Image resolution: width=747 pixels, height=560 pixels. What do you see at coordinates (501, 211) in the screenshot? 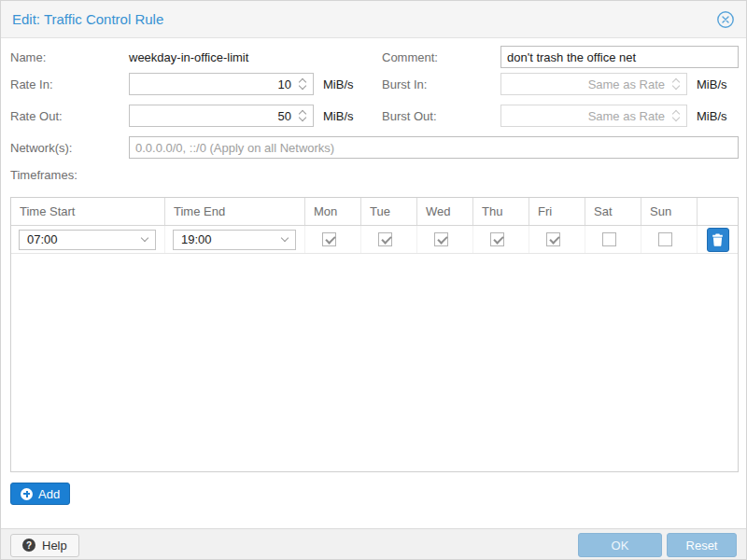
I see `column-header-thu: Thu` at bounding box center [501, 211].